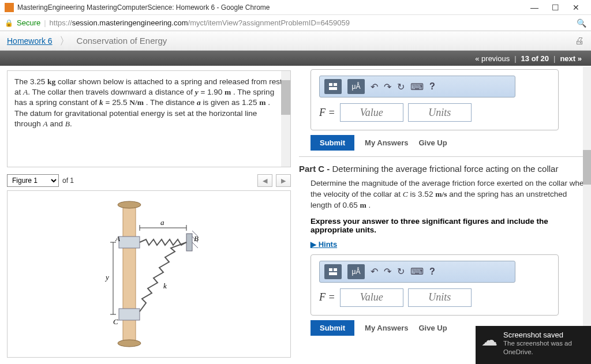 The width and height of the screenshot is (591, 364). I want to click on equation-toolbar: μÅ ↶ ↷ ↻ ⌨ ?, so click(417, 87).